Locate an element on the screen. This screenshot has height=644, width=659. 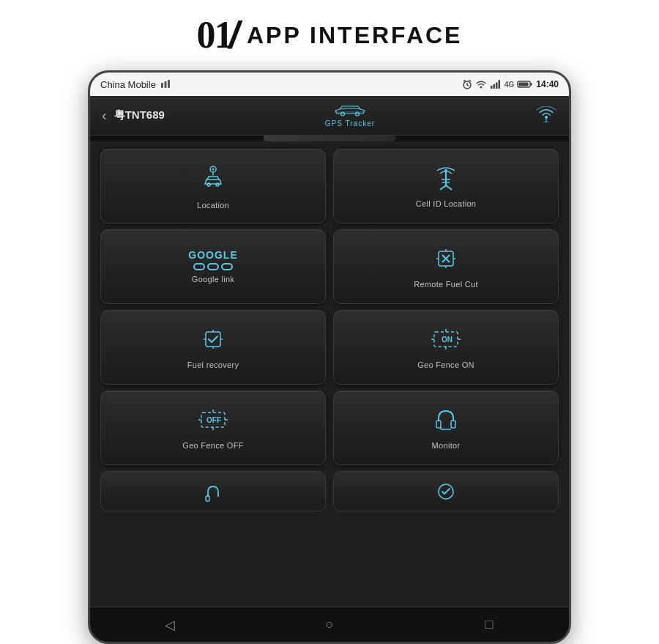
alarm-icon is located at coordinates (467, 84).